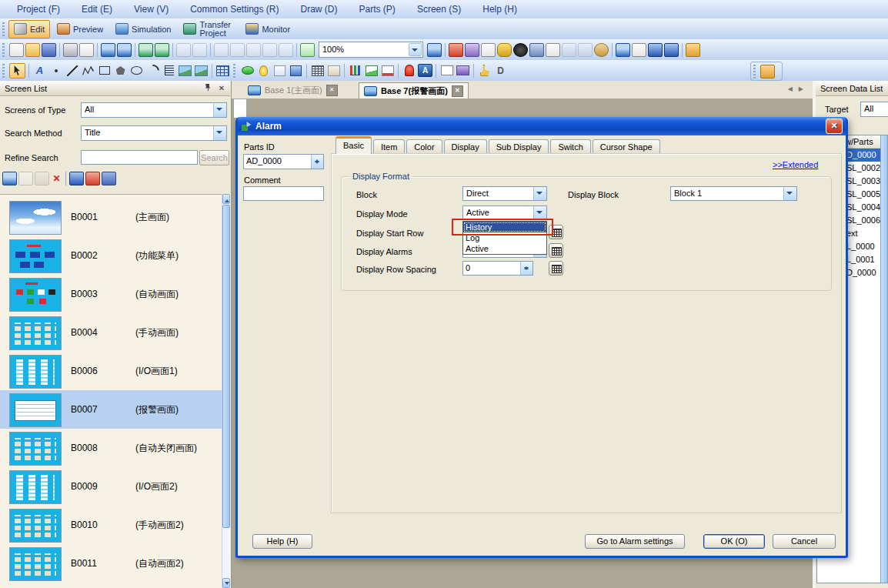  Describe the element at coordinates (111, 486) in the screenshot. I see `screen-row-b0009: B0009 (I/O画面2)` at that location.